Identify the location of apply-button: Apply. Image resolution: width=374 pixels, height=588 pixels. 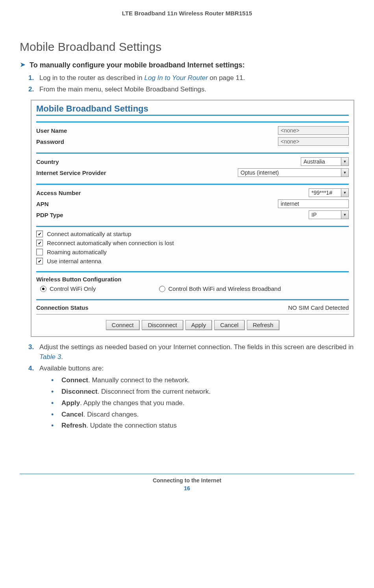
(199, 325).